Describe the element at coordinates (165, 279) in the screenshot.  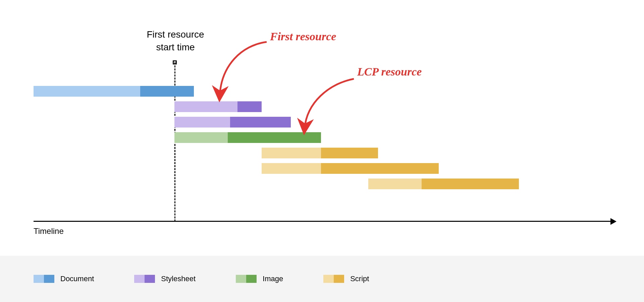
I see `legend-stylesheet: Stylesheet` at that location.